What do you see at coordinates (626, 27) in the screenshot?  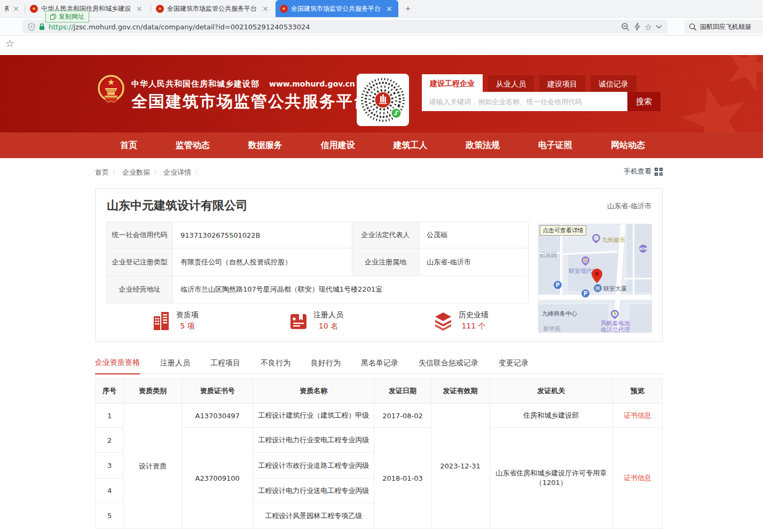 I see `zoom-out-icon` at bounding box center [626, 27].